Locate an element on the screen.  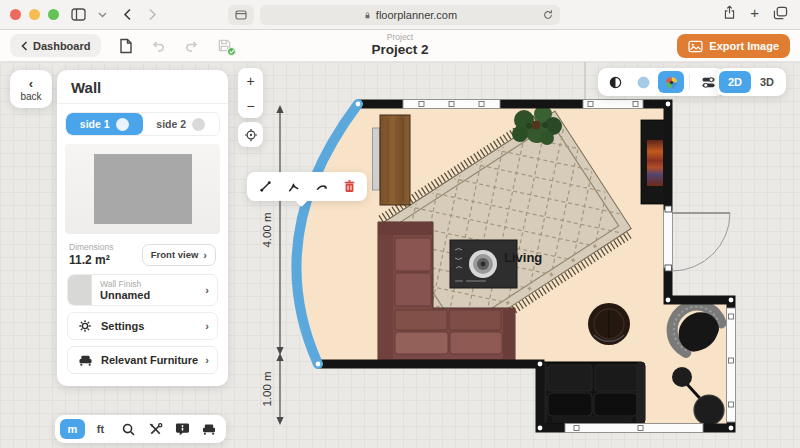
wall-finish-kicker: Wall Finish is located at coordinates (125, 284).